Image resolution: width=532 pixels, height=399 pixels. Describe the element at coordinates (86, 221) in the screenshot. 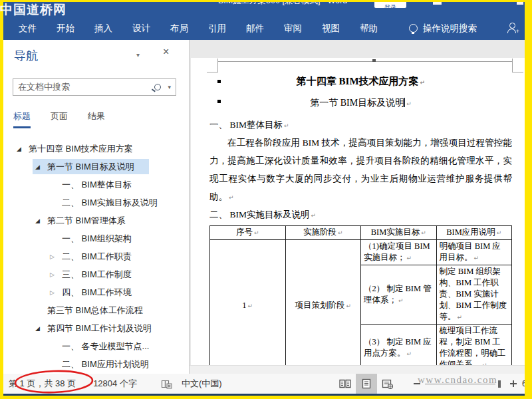

I see `nav-item-label: 第二节 BIM管理体系` at that location.